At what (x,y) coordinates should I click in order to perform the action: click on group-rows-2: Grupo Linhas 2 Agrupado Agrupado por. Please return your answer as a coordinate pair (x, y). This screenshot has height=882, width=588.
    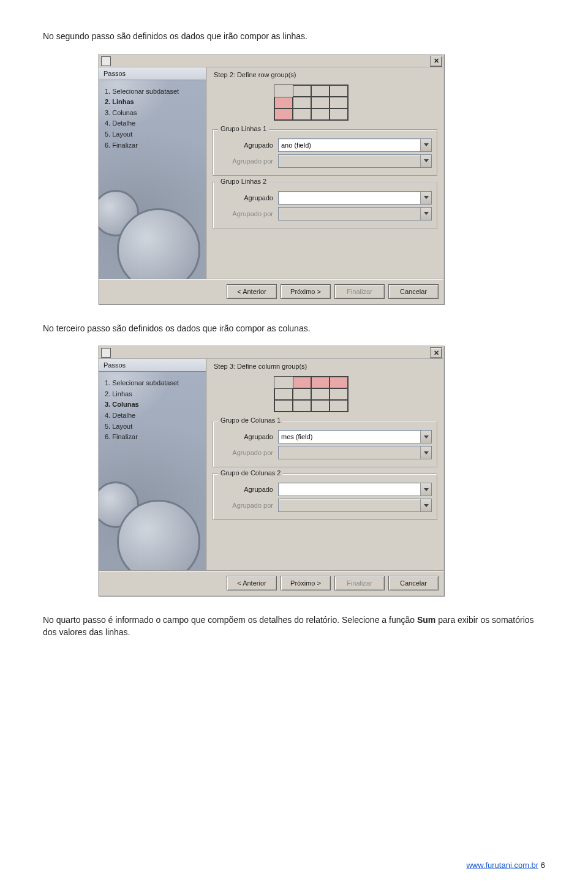
    Looking at the image, I should click on (325, 205).